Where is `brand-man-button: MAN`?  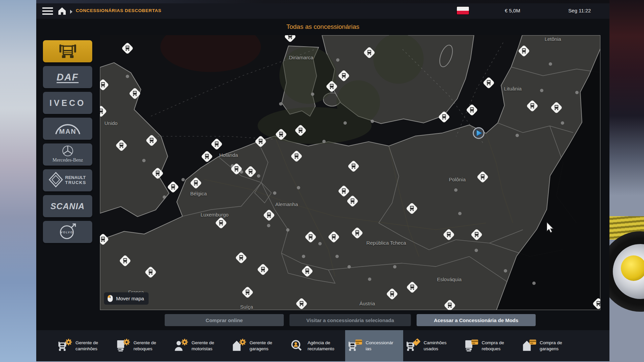 brand-man-button: MAN is located at coordinates (68, 129).